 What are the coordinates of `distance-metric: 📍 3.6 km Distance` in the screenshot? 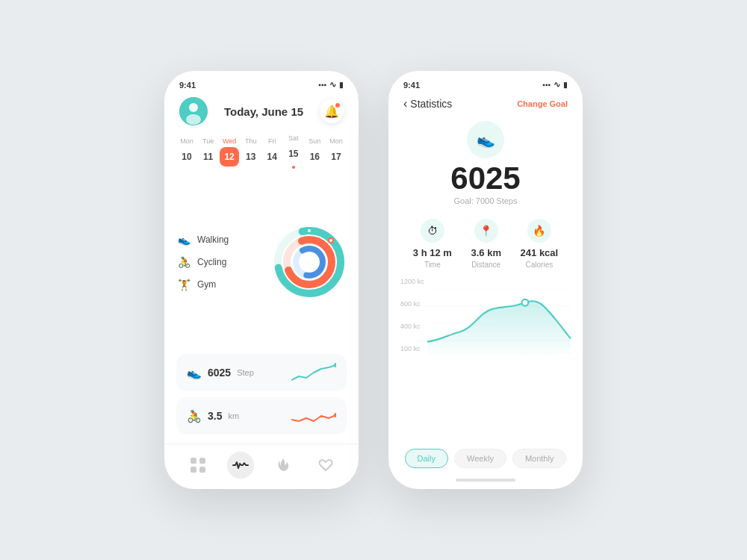 It's located at (486, 243).